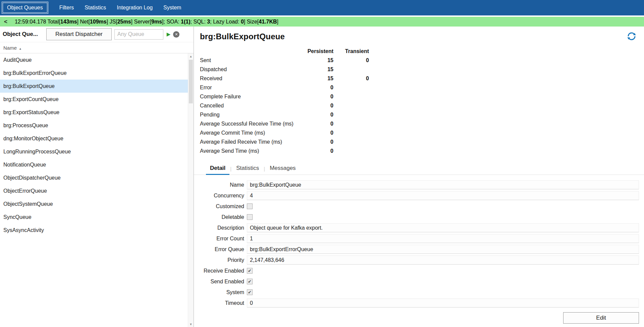 This screenshot has height=327, width=644. Describe the element at coordinates (250, 69) in the screenshot. I see `stats-label: Dispatched` at that location.